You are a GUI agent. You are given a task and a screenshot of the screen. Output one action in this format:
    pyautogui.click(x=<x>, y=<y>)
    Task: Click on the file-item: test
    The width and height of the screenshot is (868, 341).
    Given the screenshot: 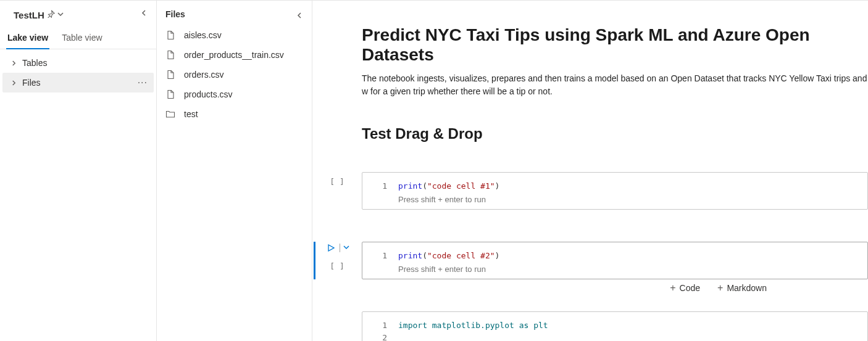 What is the action you would take?
    pyautogui.click(x=235, y=114)
    